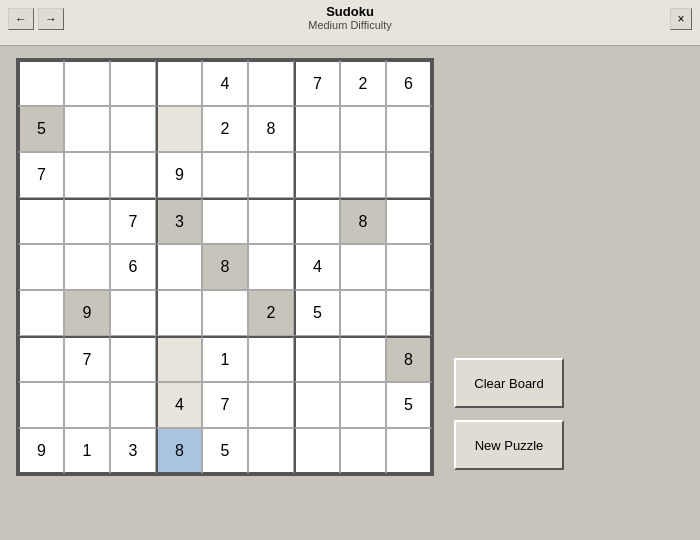 The height and width of the screenshot is (540, 700). What do you see at coordinates (179, 221) in the screenshot?
I see `cell-r3c3: 3` at bounding box center [179, 221].